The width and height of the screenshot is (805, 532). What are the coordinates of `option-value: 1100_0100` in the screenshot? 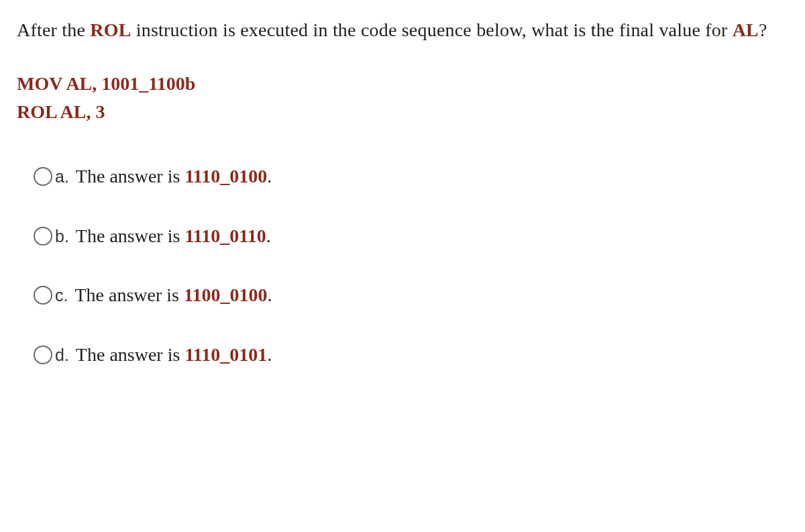 It's located at (225, 295).